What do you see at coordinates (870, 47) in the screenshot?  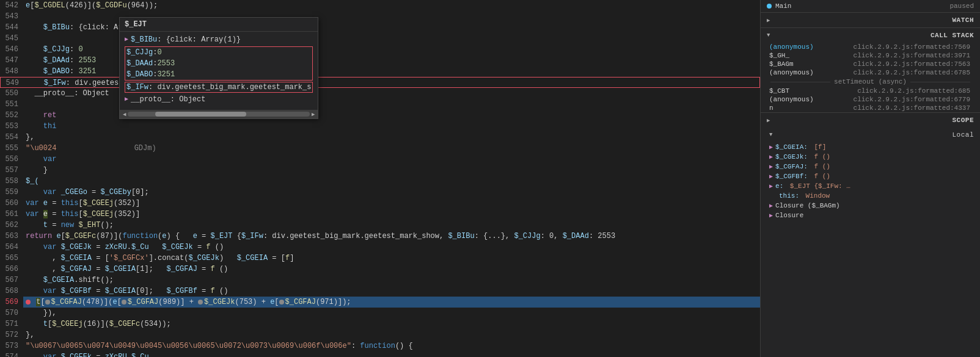 I see `callstack-item-anonymous-1: (anonymous) click.2.9.2.js:formatted:756…` at bounding box center [870, 47].